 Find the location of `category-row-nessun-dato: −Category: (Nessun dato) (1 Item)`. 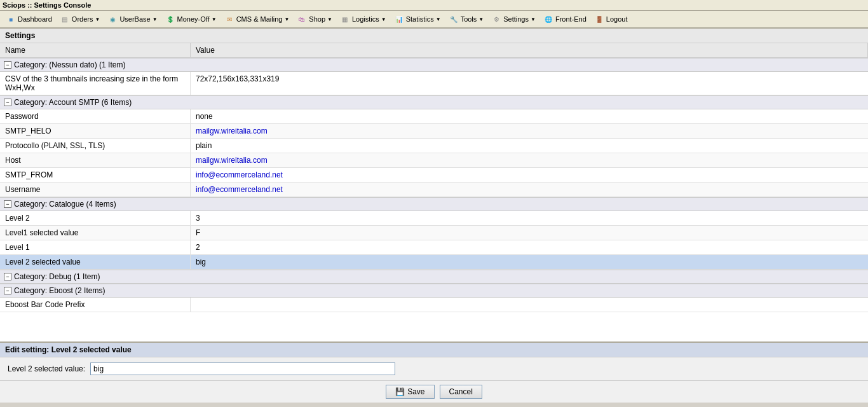

category-row-nessun-dato: −Category: (Nessun dato) (1 Item) is located at coordinates (434, 65).